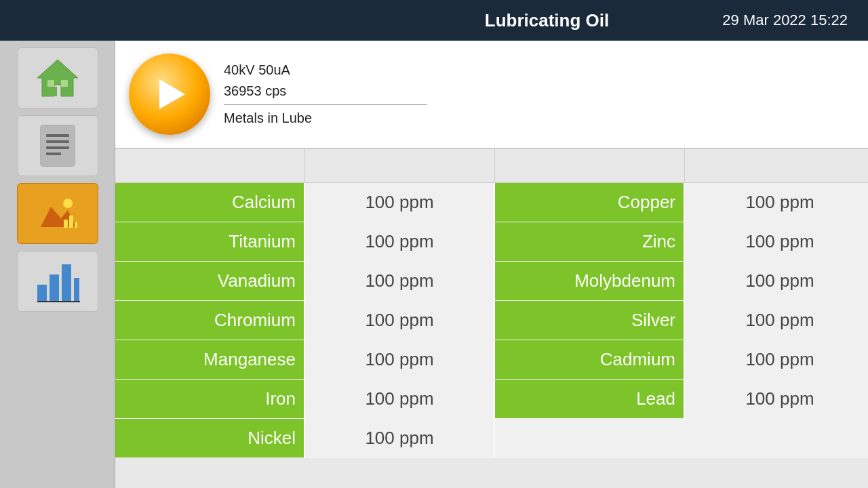  I want to click on element-value-left-3: 100 ppm, so click(400, 320).